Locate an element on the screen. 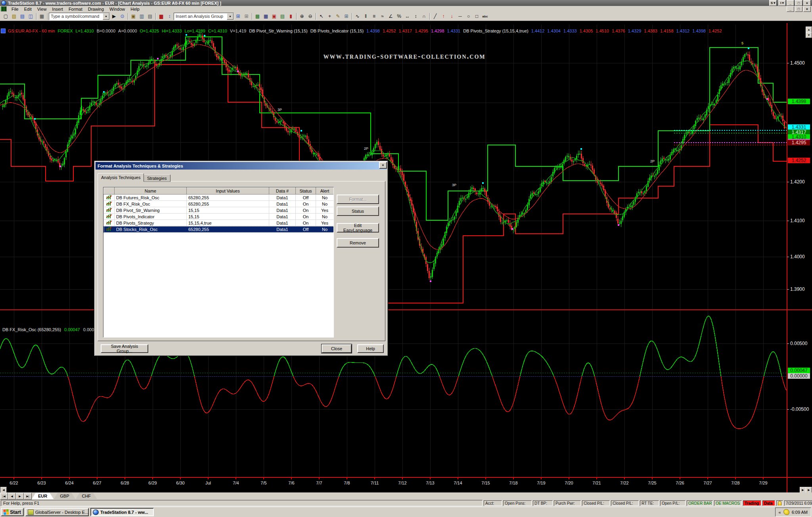  status-field-data: Data is located at coordinates (769, 503).